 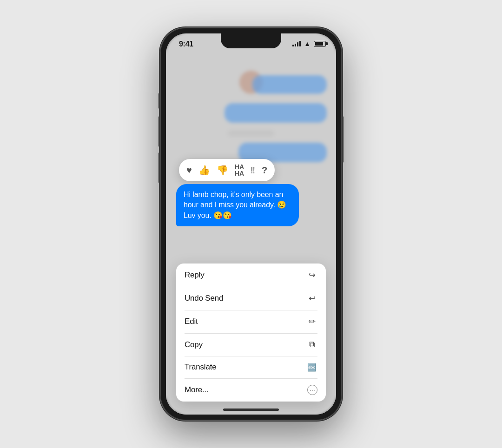 I want to click on react-thumbs-up-button: 👍, so click(x=205, y=170).